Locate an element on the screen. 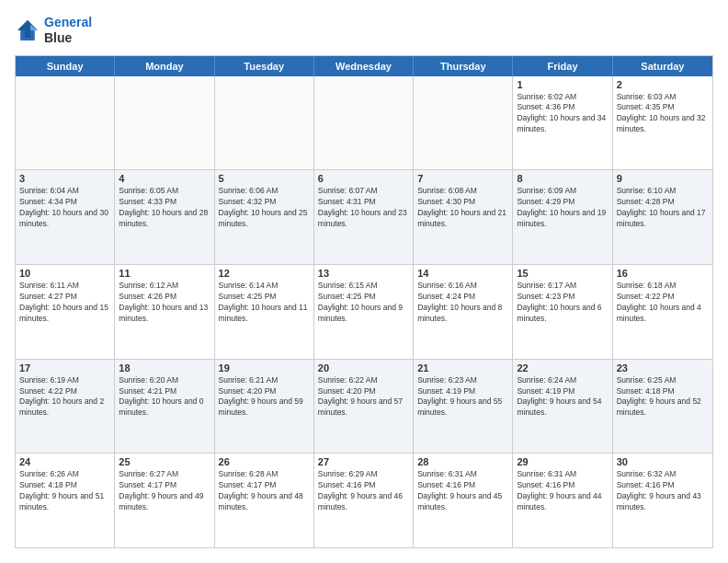 This screenshot has height=563, width=728. day-number: 7 is located at coordinates (463, 178).